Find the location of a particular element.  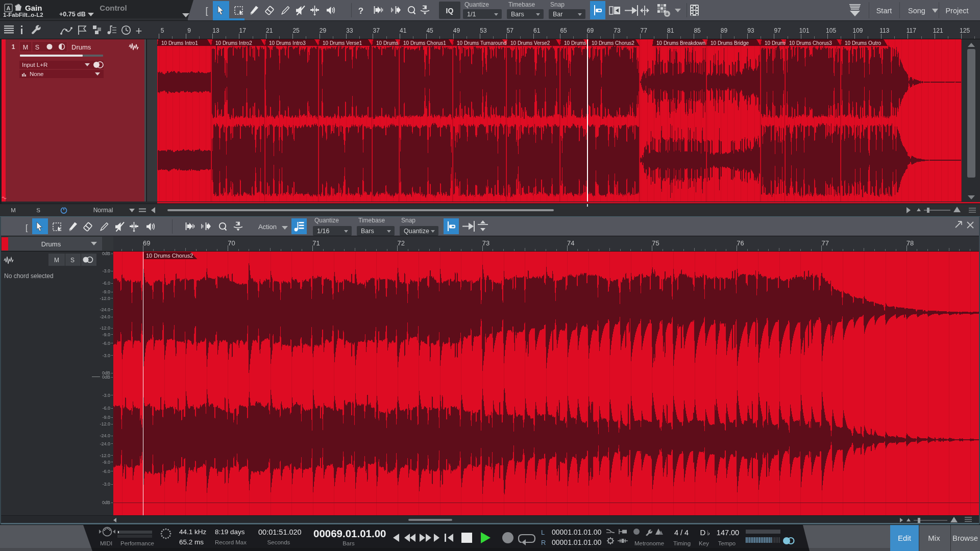

svg-text: Action is located at coordinates (267, 227).